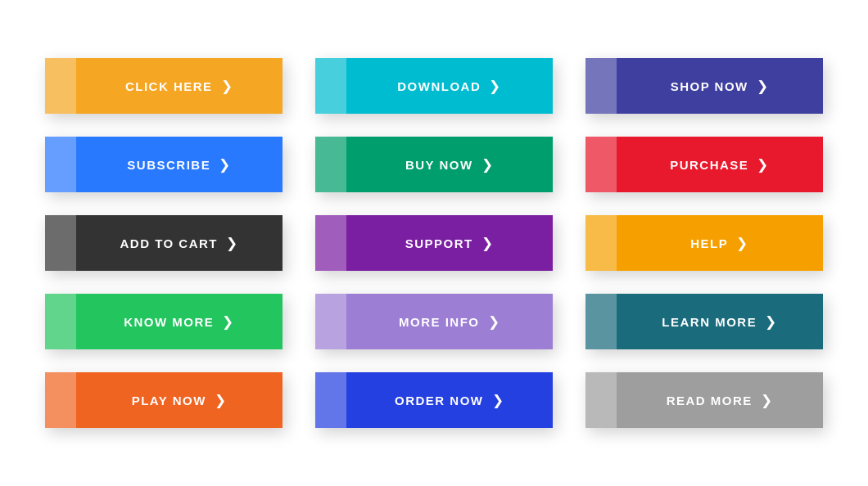 The width and height of the screenshot is (868, 486). What do you see at coordinates (164, 86) in the screenshot?
I see `click-here-label: CLICK HERE❯` at bounding box center [164, 86].